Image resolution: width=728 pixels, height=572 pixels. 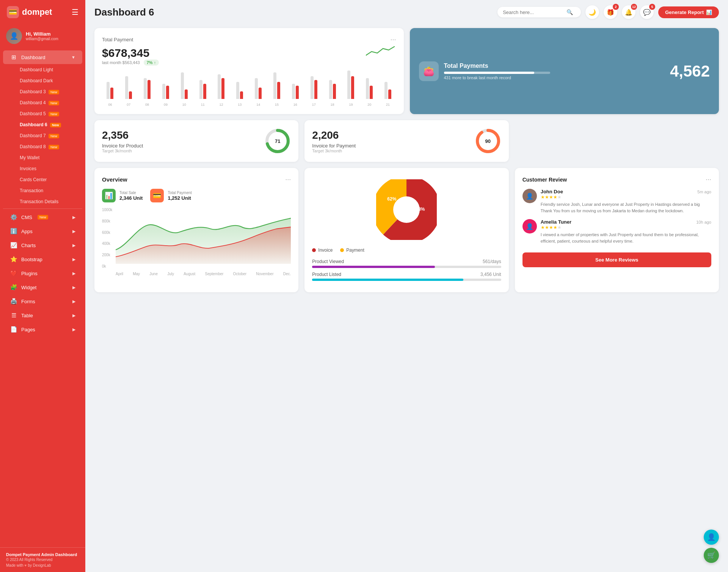 I want to click on sidebar-item-cards-center: Cards Center, so click(x=42, y=180).